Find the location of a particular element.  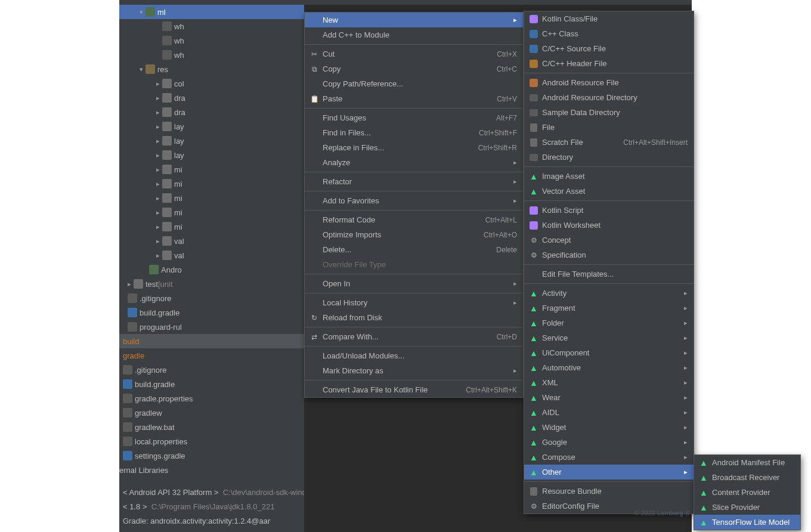

context-menu-item: Mark Directory as▸ is located at coordinates (414, 371).